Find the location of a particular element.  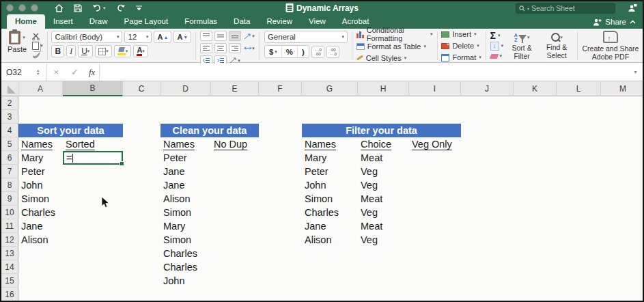

delete-cells-button: Delete▾ is located at coordinates (461, 46).